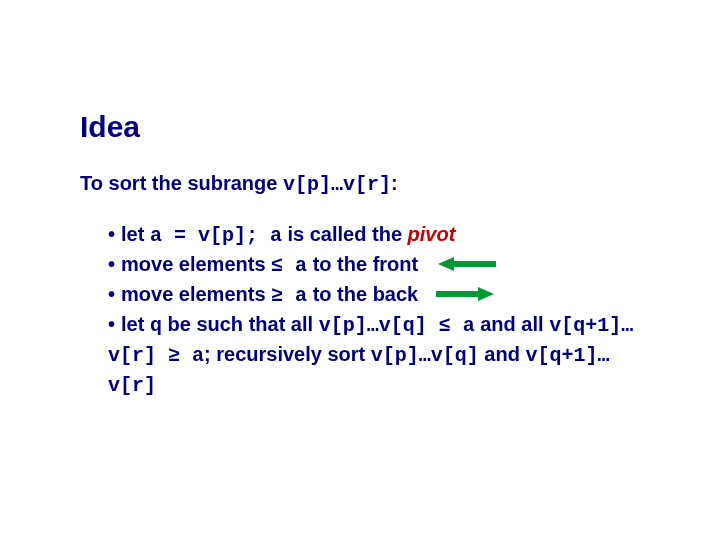  Describe the element at coordinates (196, 294) in the screenshot. I see `b3-pre: move elements` at that location.